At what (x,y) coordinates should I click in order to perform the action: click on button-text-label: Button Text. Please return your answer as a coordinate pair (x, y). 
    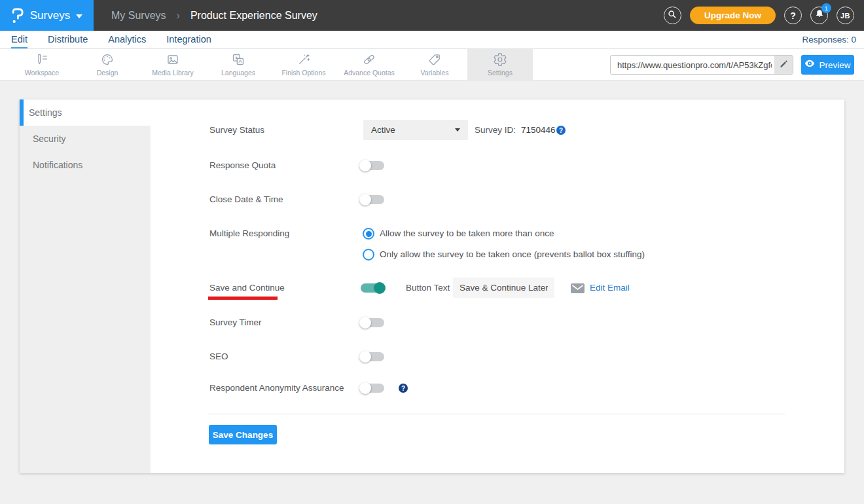
    Looking at the image, I should click on (428, 288).